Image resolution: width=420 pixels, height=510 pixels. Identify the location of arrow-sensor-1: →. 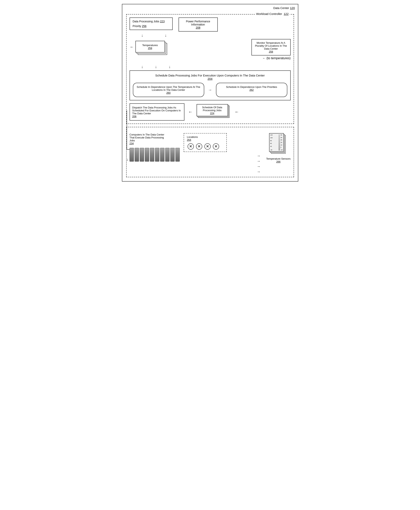
(258, 156).